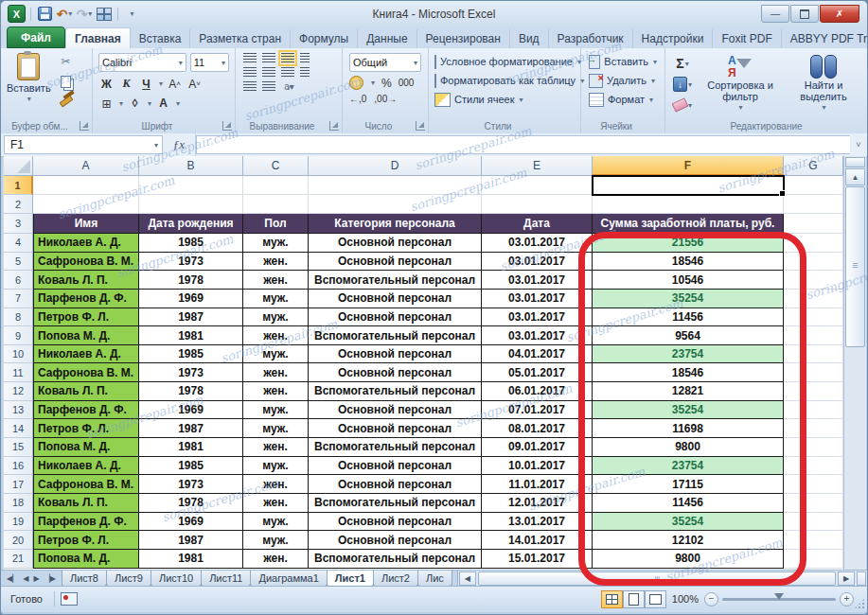 This screenshot has width=868, height=615. What do you see at coordinates (814, 243) in the screenshot?
I see `cell-G4` at bounding box center [814, 243].